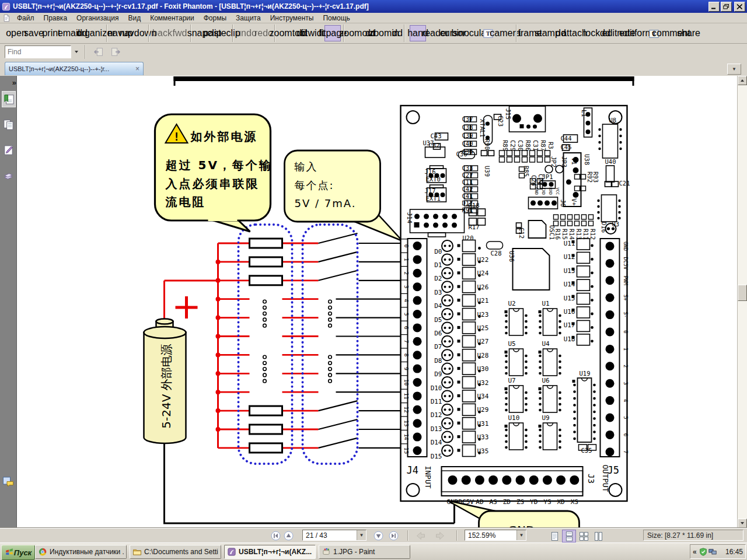 This screenshot has height=560, width=747. I want to click on single-page-layout-button, so click(554, 536).